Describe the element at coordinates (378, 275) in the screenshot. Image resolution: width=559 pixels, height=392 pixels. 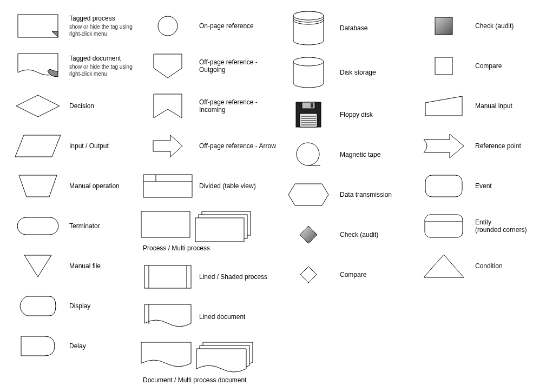
I see `compare-label: Compare` at that location.